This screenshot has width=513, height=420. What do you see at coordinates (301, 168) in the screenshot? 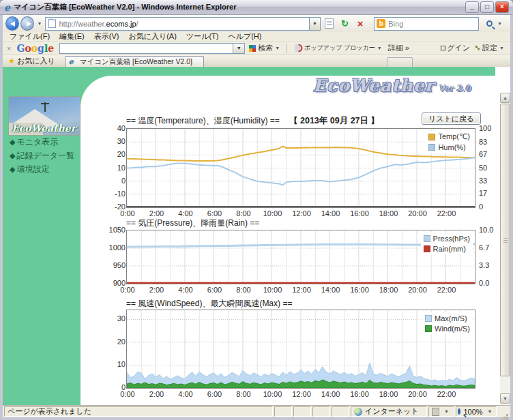
I see `plot-canvas` at bounding box center [301, 168].